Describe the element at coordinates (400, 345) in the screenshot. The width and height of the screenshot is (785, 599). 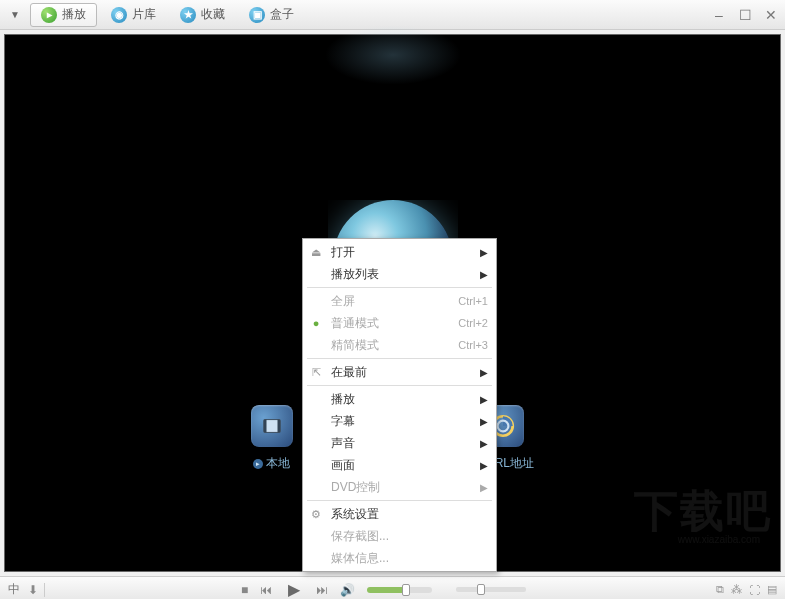
I see `menu-item-精简模式: 精简模式Ctrl+3` at that location.